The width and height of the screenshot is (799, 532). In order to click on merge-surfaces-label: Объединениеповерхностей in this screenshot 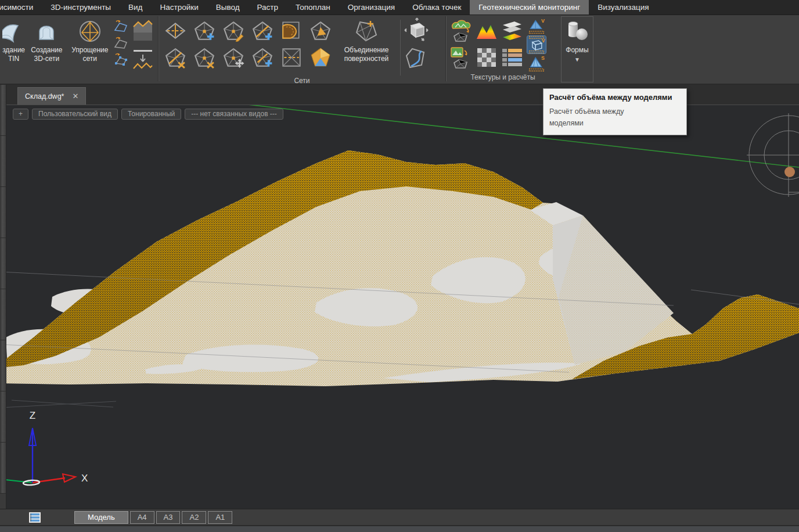, I will do `click(367, 55)`.